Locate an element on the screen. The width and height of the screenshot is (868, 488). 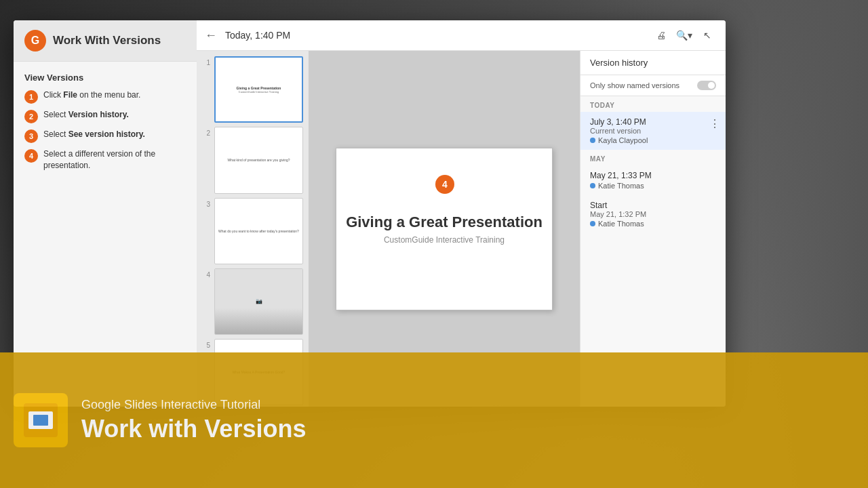
version-item-current: July 3, 1:40 PM Current version Kayla Cl… is located at coordinates (653, 131).